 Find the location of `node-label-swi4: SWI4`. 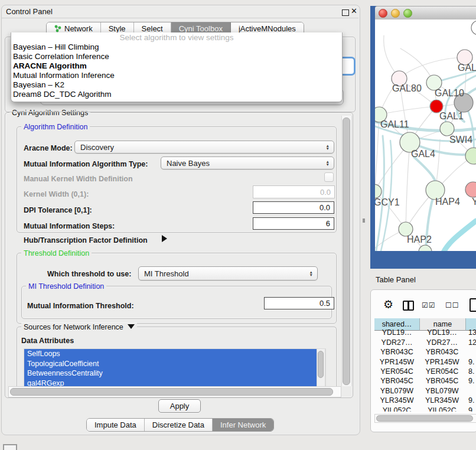

node-label-swi4: SWI4 is located at coordinates (461, 139).